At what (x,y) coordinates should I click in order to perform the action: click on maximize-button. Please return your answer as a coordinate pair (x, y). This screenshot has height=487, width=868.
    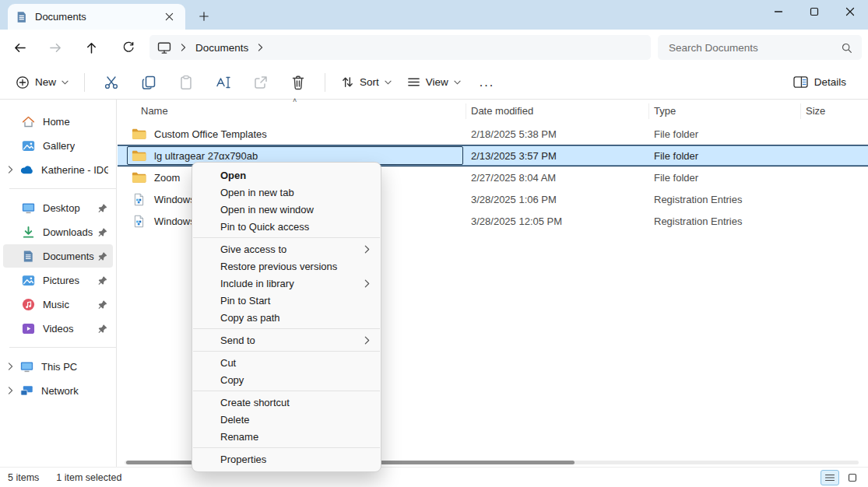
    Looking at the image, I should click on (814, 12).